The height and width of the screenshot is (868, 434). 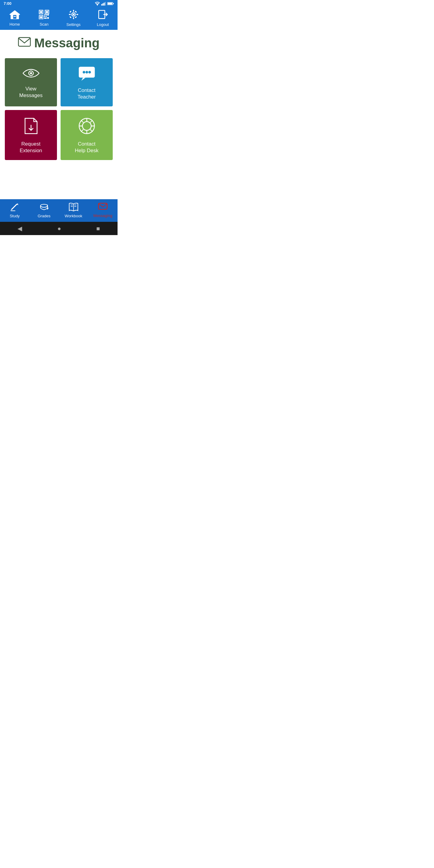 I want to click on battery-icon, so click(x=111, y=3).